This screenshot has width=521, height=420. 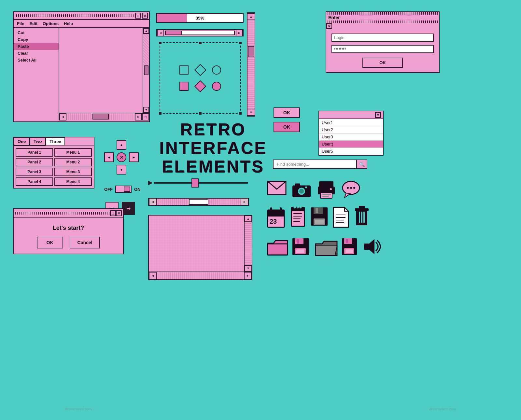 I want to click on dialog-ok-button: OK, so click(x=50, y=243).